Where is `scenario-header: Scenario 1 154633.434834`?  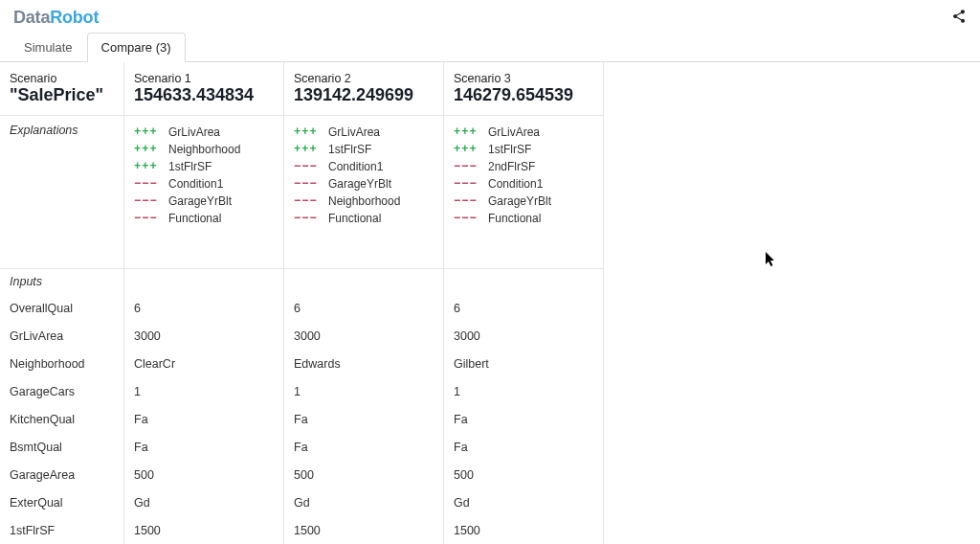 scenario-header: Scenario 1 154633.434834 is located at coordinates (204, 89).